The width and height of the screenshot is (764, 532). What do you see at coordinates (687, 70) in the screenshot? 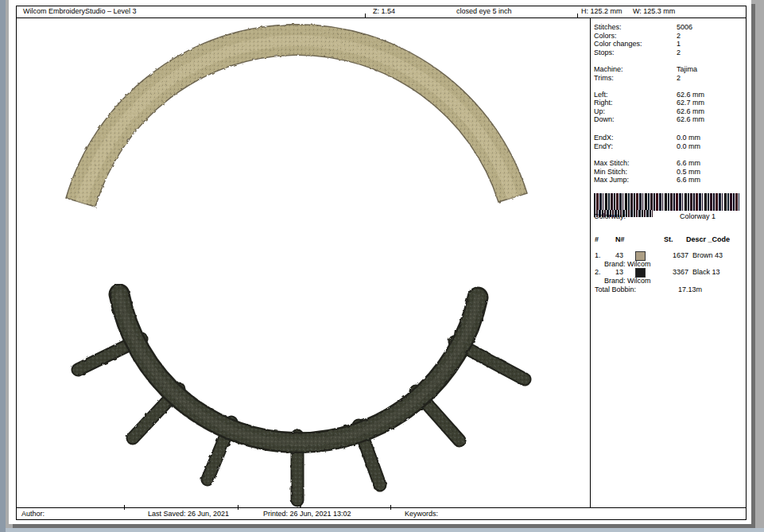
I see `stat-value: Tajima` at bounding box center [687, 70].